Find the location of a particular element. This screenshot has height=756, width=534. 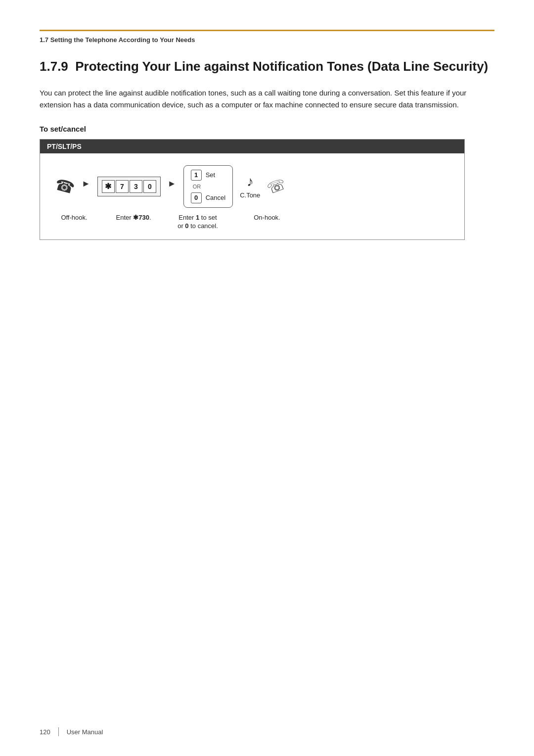

box-body: ☎ ► ✱ 7 3 0 ► is located at coordinates (252, 196).